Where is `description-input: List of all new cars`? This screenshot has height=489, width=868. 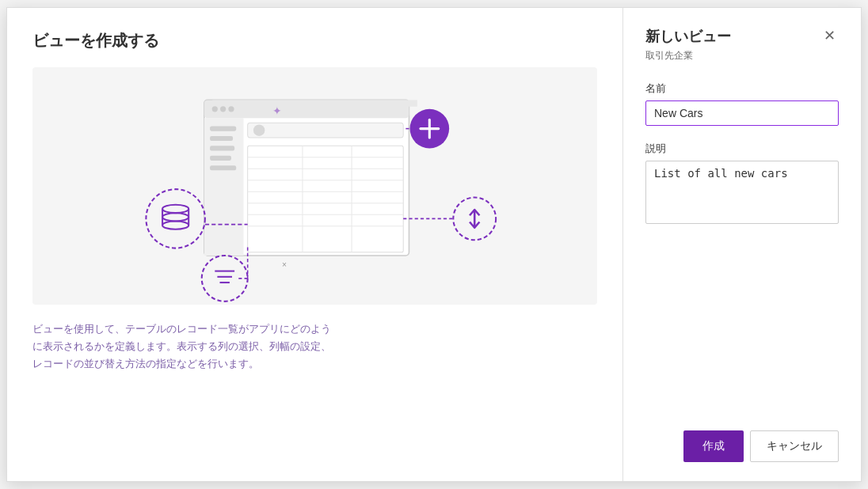 description-input: List of all new cars is located at coordinates (742, 192).